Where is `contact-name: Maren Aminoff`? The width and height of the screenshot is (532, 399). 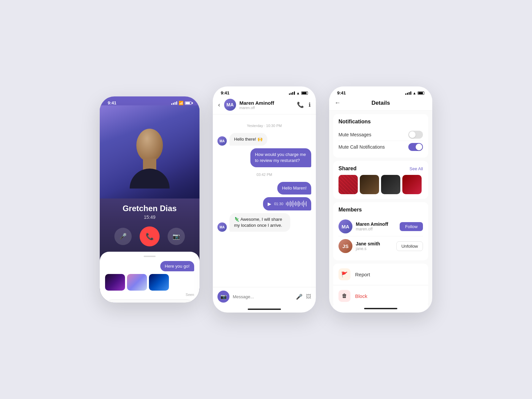 contact-name: Maren Aminoff is located at coordinates (267, 103).